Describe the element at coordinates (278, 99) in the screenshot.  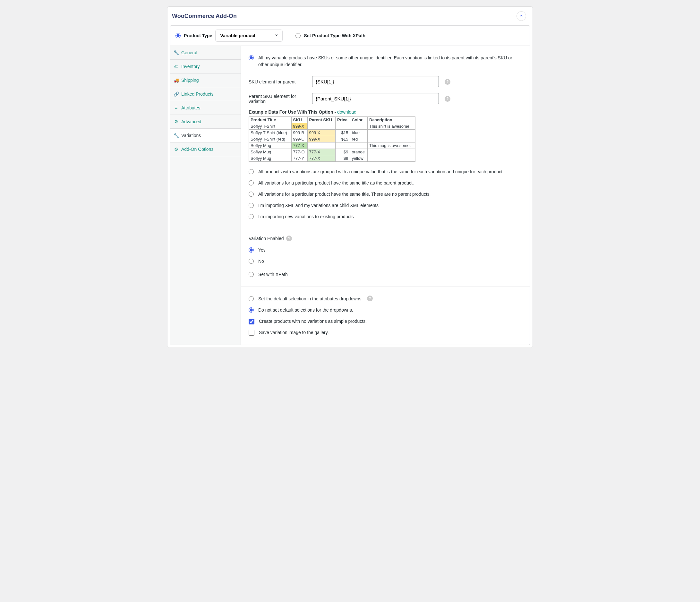
I see `parent-sku-label: Parent SKU element for variation` at that location.